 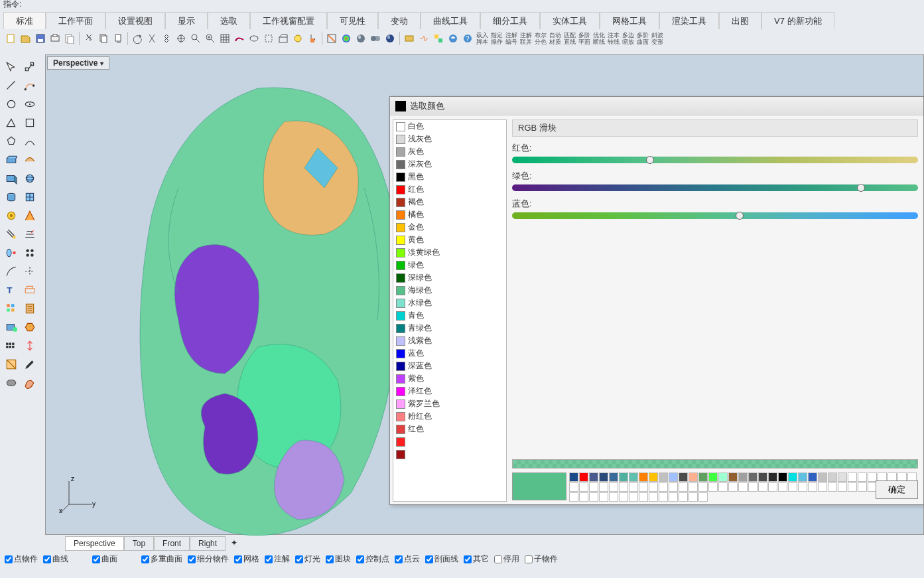 What do you see at coordinates (689, 21) in the screenshot?
I see `tab-12: 渲染工具` at bounding box center [689, 21].